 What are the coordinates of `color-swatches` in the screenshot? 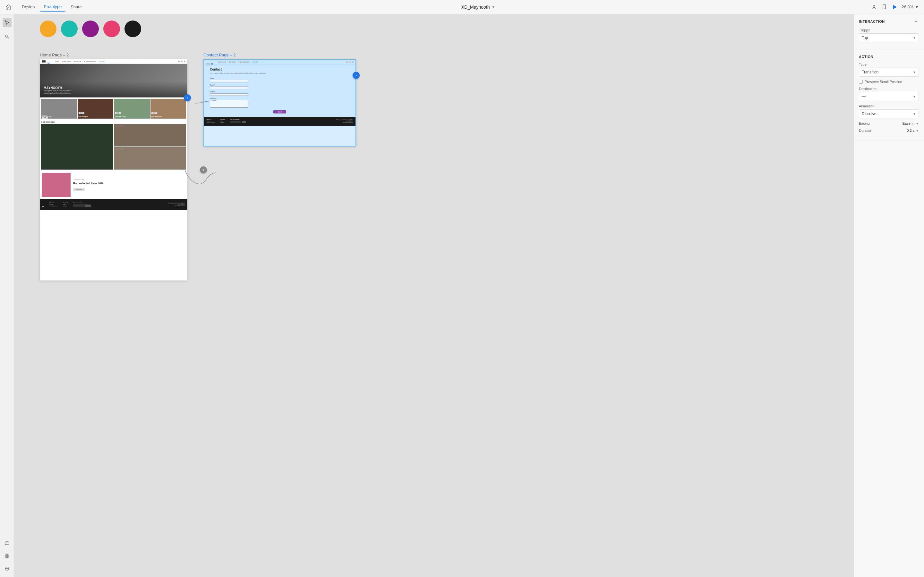 It's located at (90, 29).